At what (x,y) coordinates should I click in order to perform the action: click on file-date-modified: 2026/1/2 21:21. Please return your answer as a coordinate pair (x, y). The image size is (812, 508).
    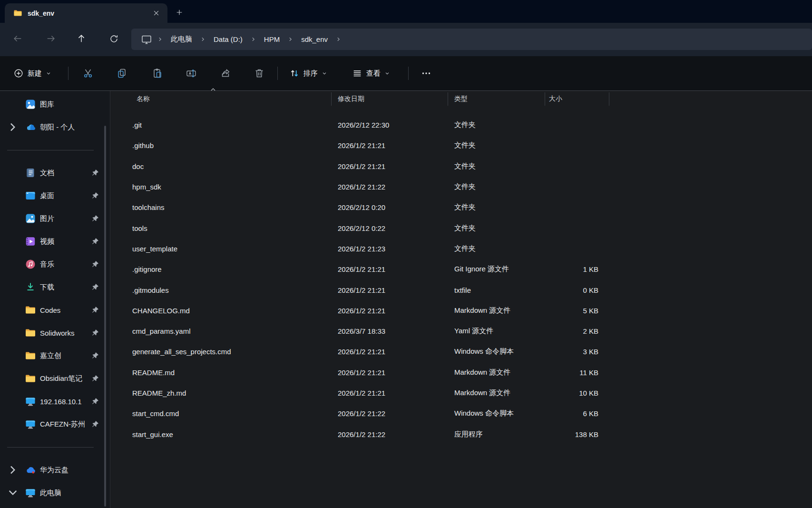
    Looking at the image, I should click on (389, 372).